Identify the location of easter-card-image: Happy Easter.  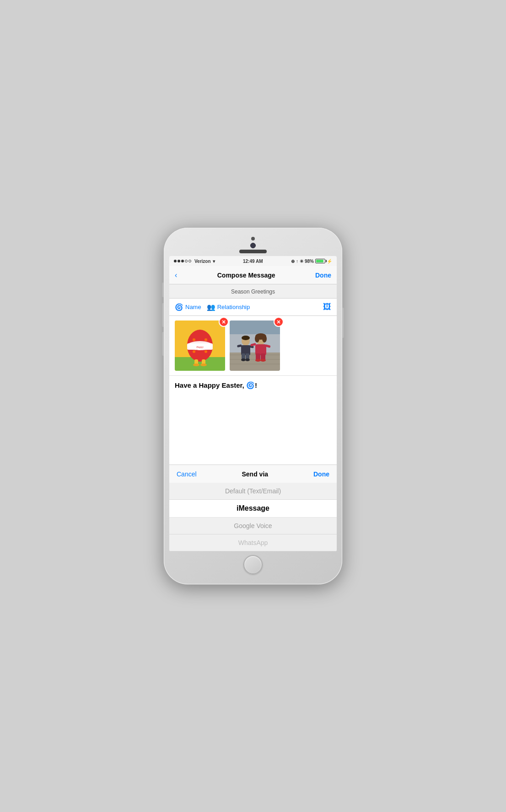
(200, 346).